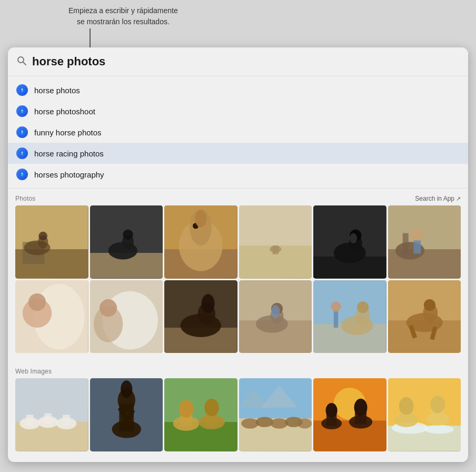 This screenshot has width=476, height=472. Describe the element at coordinates (25, 199) in the screenshot. I see `photos-section-title: Photos` at that location.